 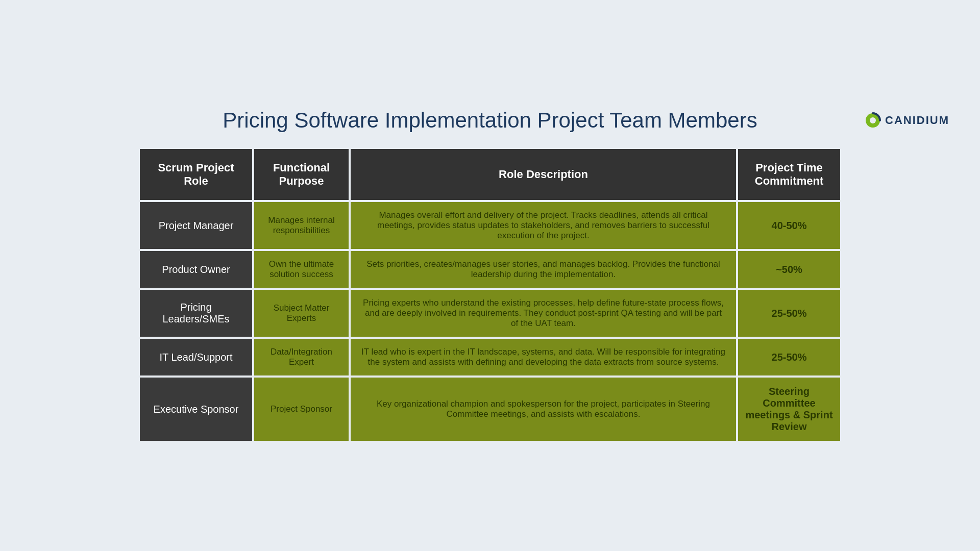 What do you see at coordinates (490, 313) in the screenshot?
I see `table-row: Pricing Leaders/SMEsSubject Matter Exper…` at bounding box center [490, 313].